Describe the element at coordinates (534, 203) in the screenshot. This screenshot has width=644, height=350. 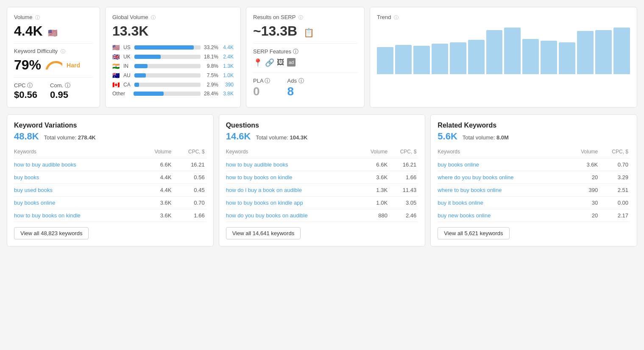
I see `table-row: buy it books online 30 0.00` at that location.